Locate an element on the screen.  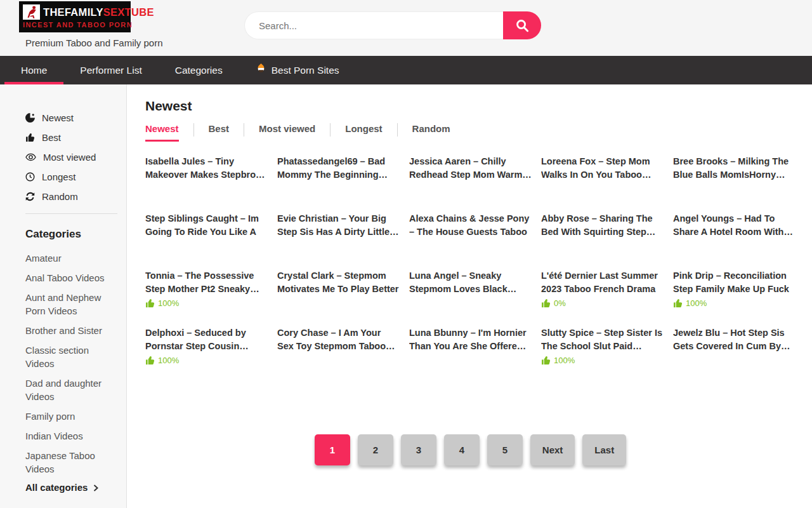
pagination-button-5: 5 is located at coordinates (505, 450).